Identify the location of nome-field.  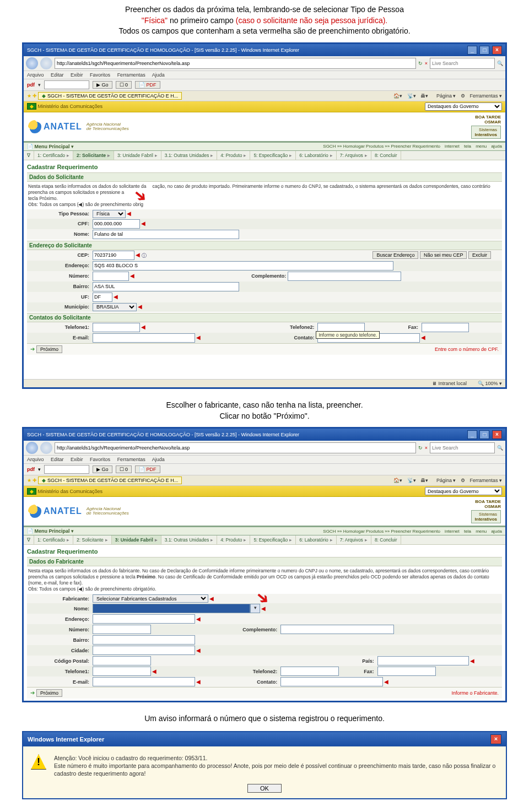
(166, 235).